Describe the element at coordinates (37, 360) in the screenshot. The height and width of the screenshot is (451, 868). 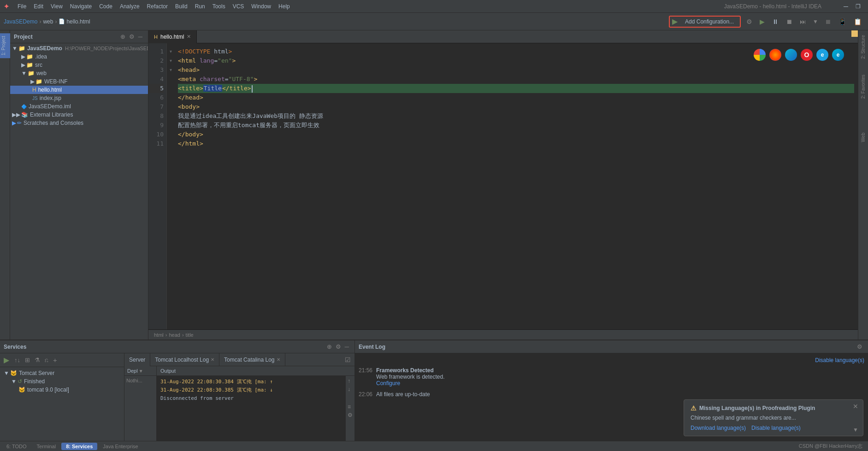
I see `services-icon-filter: ⚗` at that location.